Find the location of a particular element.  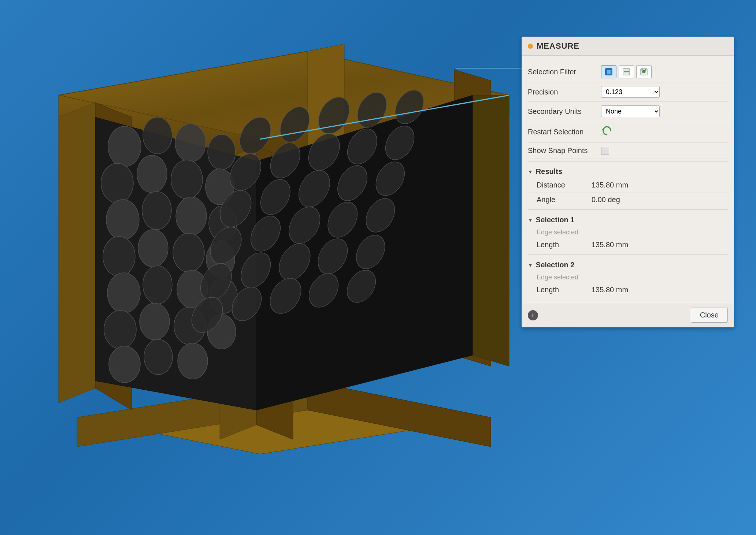

selection1-length-value: 135.80 mm is located at coordinates (610, 245).